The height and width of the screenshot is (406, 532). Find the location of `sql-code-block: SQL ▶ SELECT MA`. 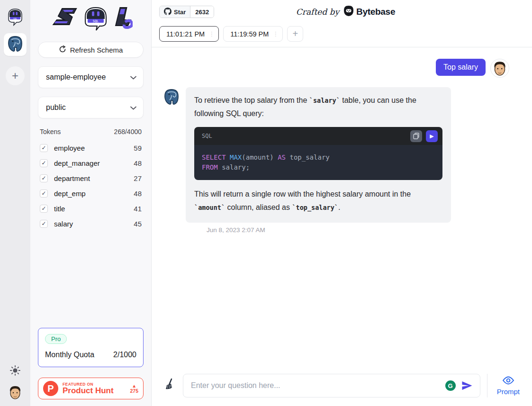

sql-code-block: SQL ▶ SELECT MA is located at coordinates (318, 153).